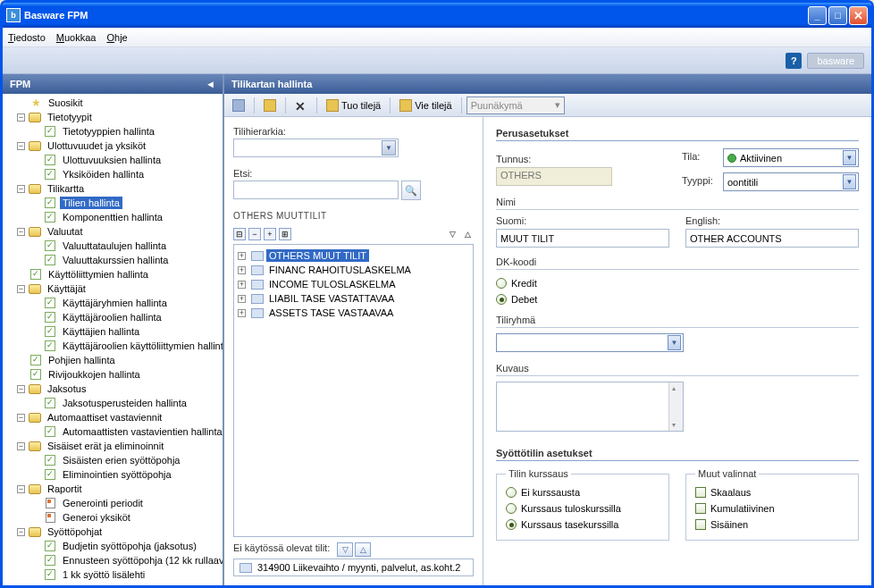 This screenshot has width=874, height=588. What do you see at coordinates (113, 403) in the screenshot?
I see `nav-item: Jaksotusperusteiden hallinta` at bounding box center [113, 403].